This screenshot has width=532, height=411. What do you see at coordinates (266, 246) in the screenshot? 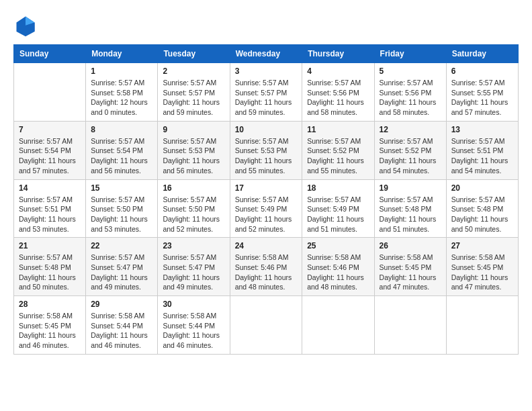
I see `day-number: 24` at bounding box center [266, 246].